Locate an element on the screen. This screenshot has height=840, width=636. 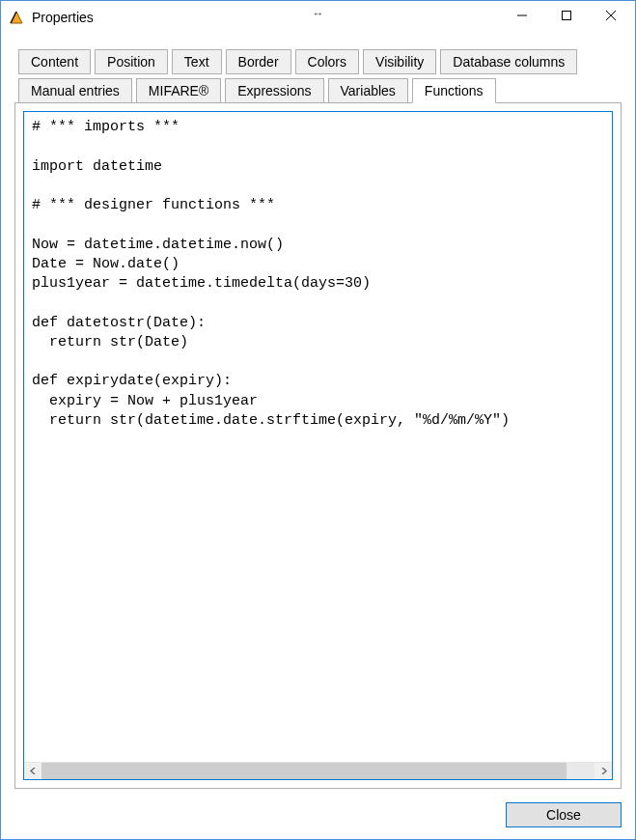
tab-row-2: Manual entries MIFARE® Expressions Varia… is located at coordinates (318, 91).